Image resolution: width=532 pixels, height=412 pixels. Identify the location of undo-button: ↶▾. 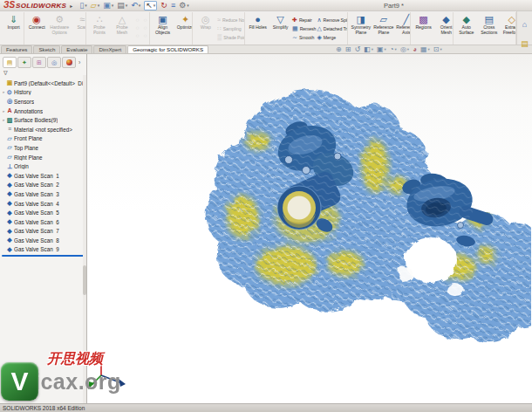
(136, 5).